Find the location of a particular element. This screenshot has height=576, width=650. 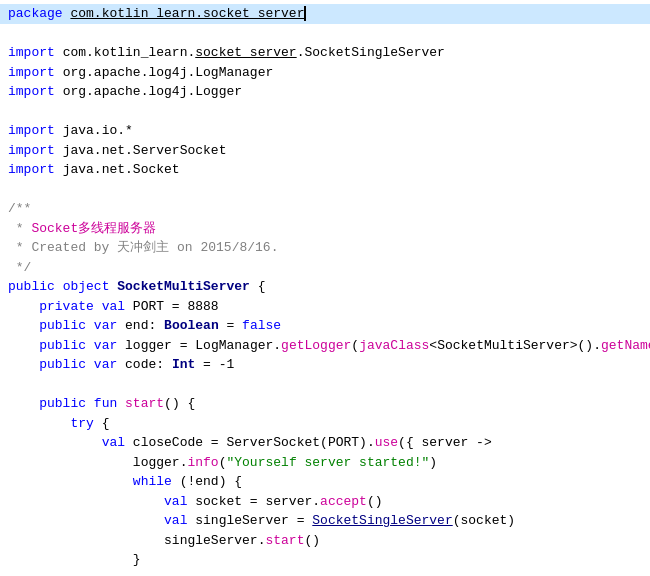

line-import-3: import org.apache.log4j.Logger is located at coordinates (325, 92).